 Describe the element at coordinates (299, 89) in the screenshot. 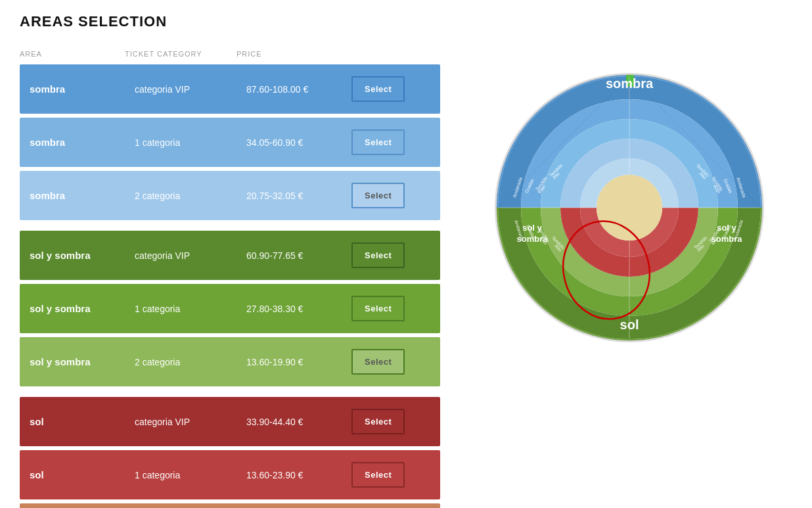

I see `row-price-sombra-vip: 87.60-108.00 €` at that location.